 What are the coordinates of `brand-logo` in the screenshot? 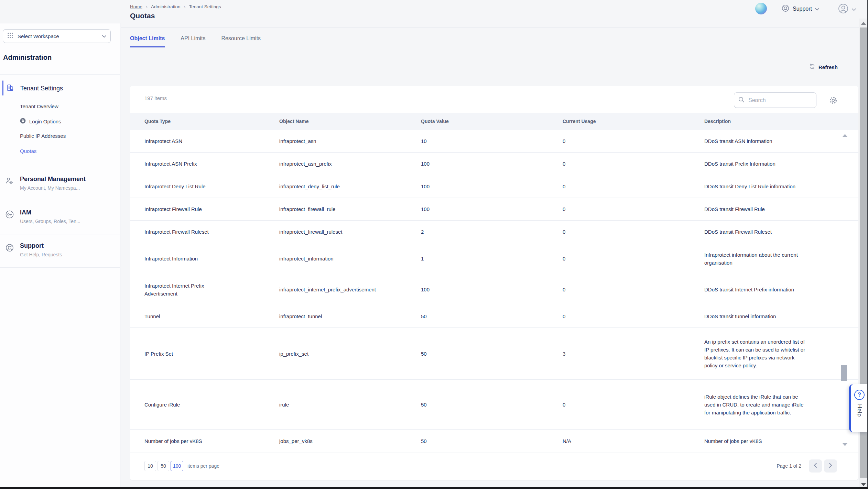 It's located at (761, 9).